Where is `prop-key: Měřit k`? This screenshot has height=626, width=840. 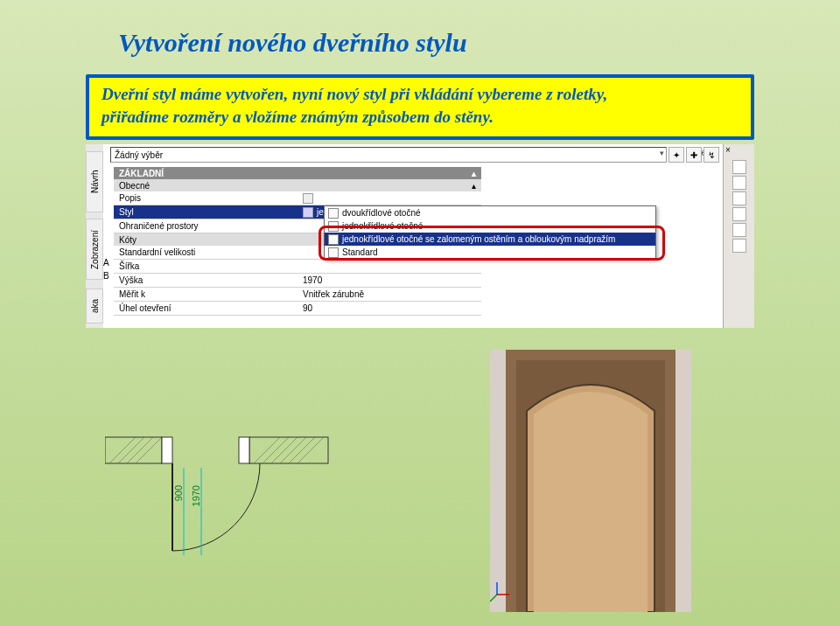 prop-key: Měřit k is located at coordinates (206, 294).